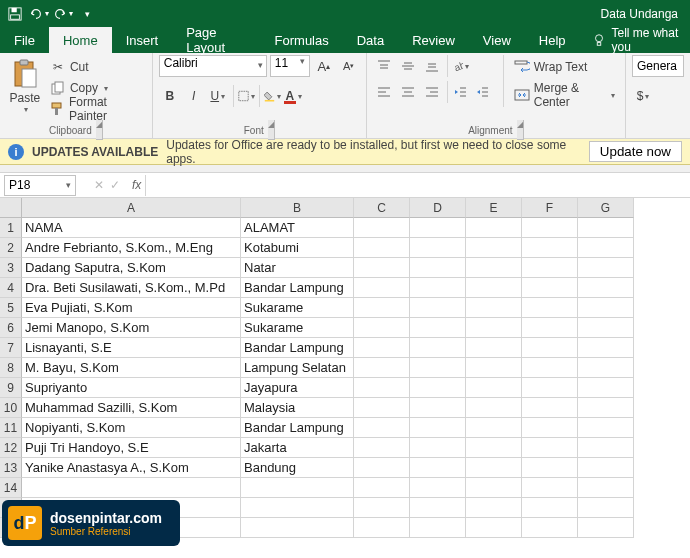 The image size is (690, 558). I want to click on cut-button: ✂Cut, so click(97, 67).